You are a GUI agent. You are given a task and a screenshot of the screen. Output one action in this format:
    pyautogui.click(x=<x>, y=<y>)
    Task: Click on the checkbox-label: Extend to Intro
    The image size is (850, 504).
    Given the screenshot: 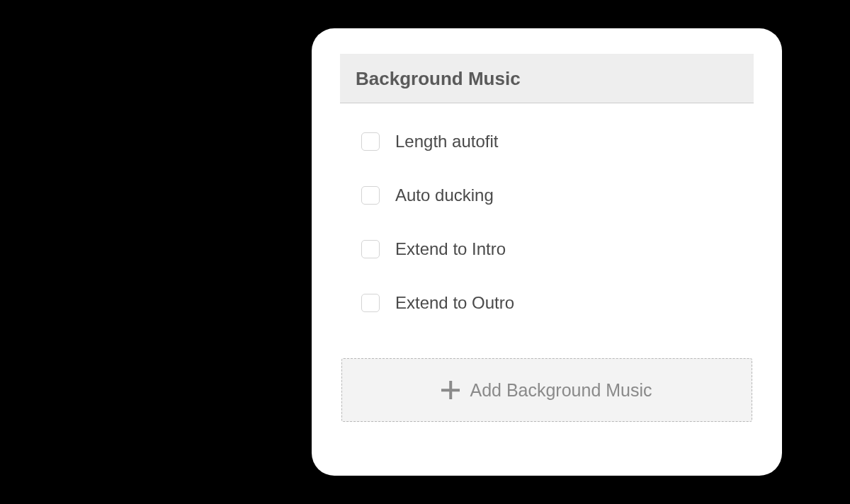 What is the action you would take?
    pyautogui.click(x=450, y=249)
    